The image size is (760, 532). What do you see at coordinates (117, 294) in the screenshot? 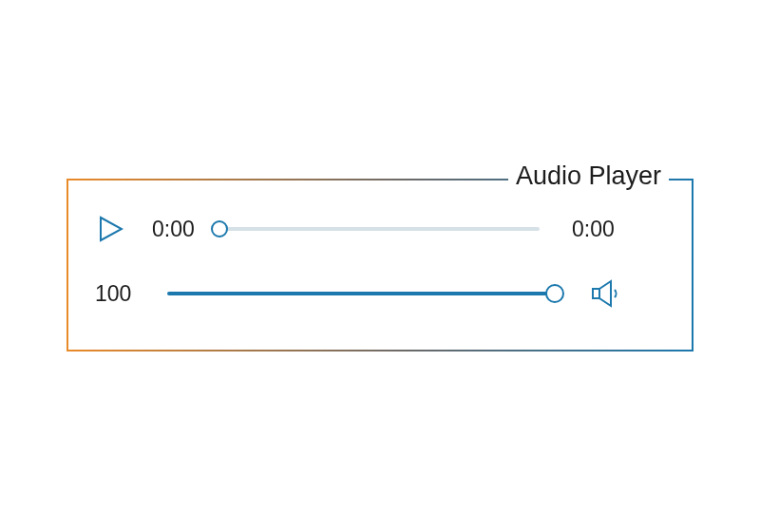
I see `volume-value: 100` at bounding box center [117, 294].